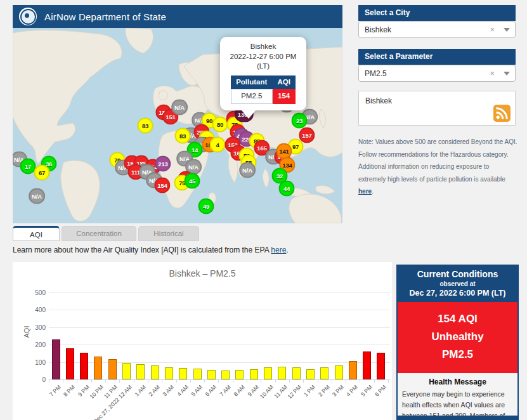 This screenshot has height=420, width=527. I want to click on rss-feed-icon, so click(502, 113).